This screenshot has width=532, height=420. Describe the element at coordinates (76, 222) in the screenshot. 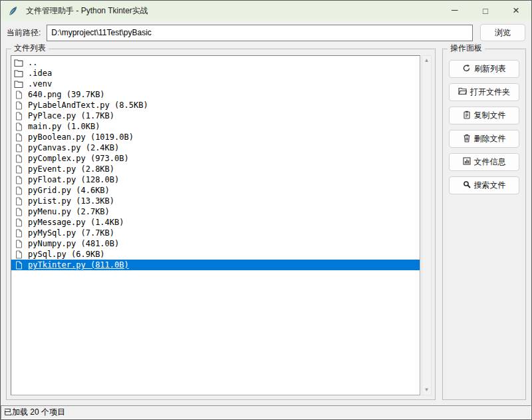

I see `list-item-label: pyMessage.py (1.4KB)` at that location.